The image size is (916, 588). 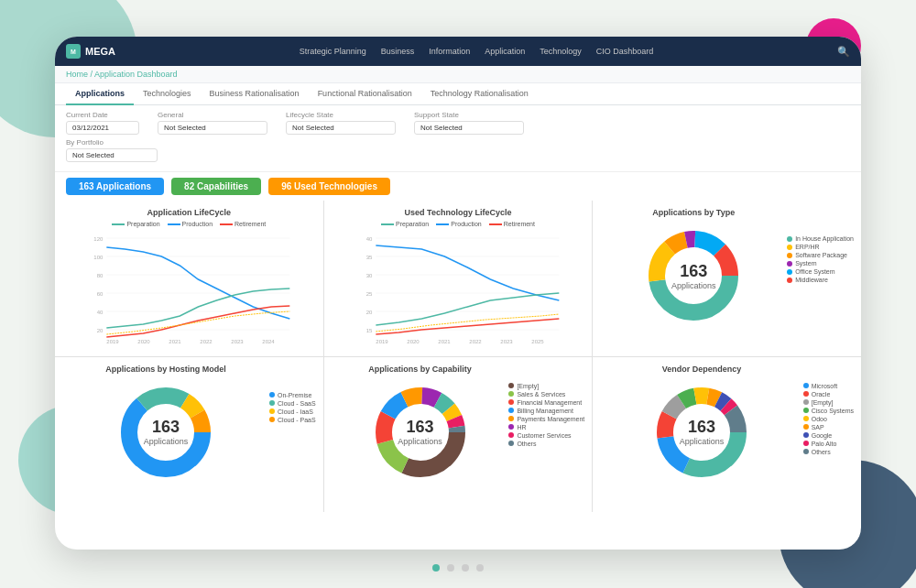 What do you see at coordinates (449, 51) in the screenshot?
I see `nav-information: Information` at bounding box center [449, 51].